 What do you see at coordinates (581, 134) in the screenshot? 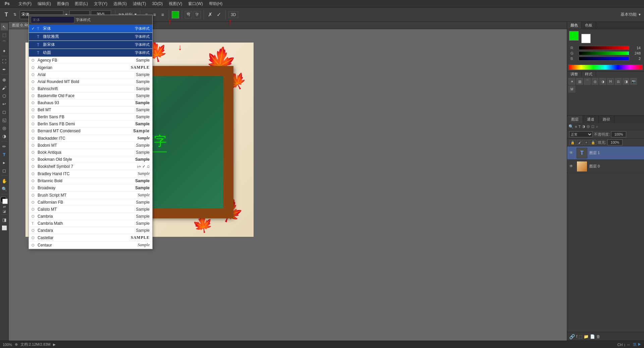
I see `blend-mode-select: 正常` at bounding box center [581, 134].